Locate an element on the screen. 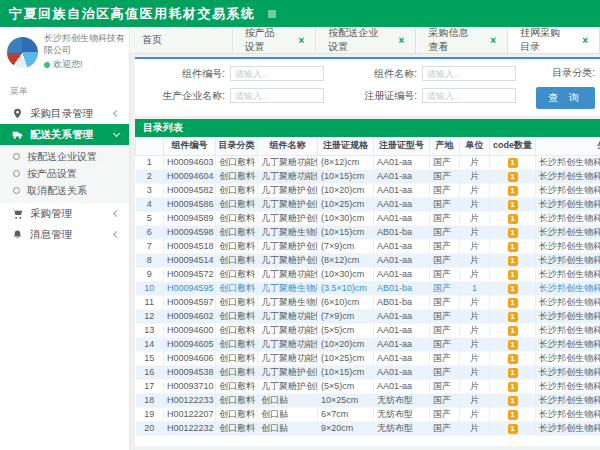  table-cell: (10×30)cm is located at coordinates (346, 274).